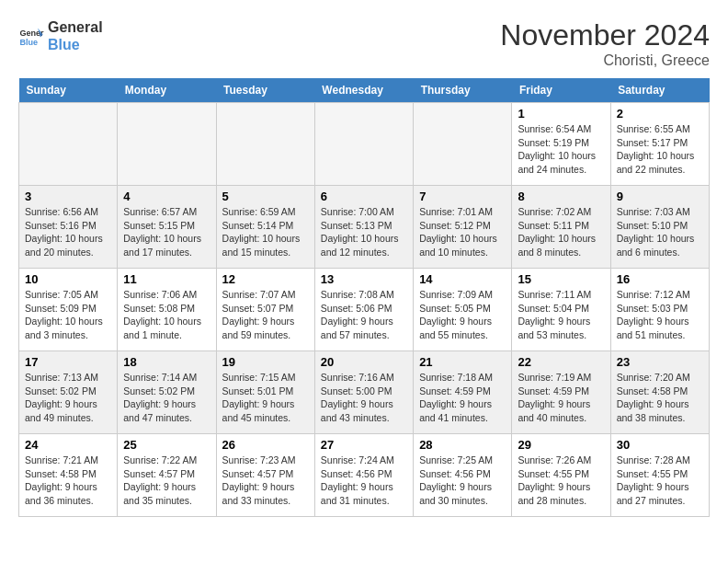 The width and height of the screenshot is (728, 563). Describe the element at coordinates (266, 480) in the screenshot. I see `day-info: Sunrise: 7:23 AM Sunset: 4:57 PM Dayligh…` at that location.